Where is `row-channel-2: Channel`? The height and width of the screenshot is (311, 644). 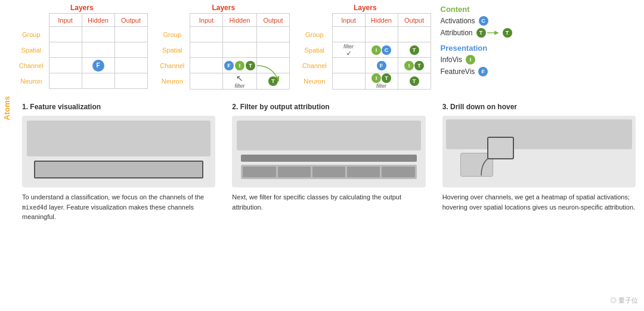 row-channel-2: Channel is located at coordinates (174, 66).